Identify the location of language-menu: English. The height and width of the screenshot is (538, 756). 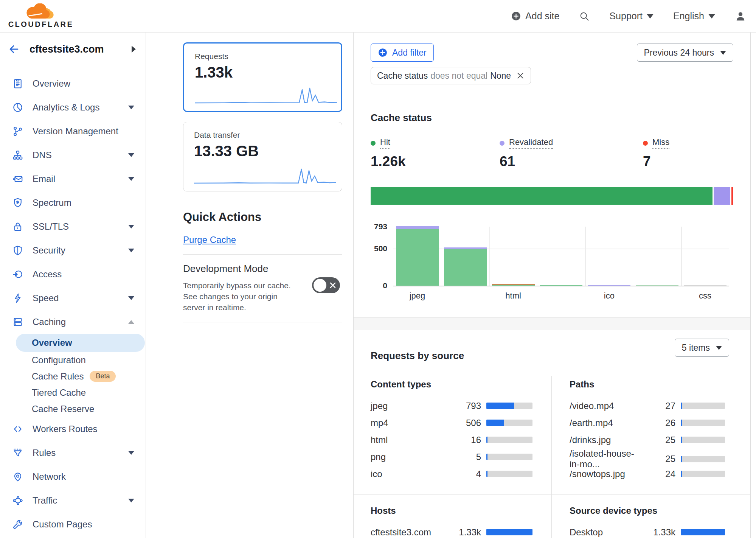
(694, 16).